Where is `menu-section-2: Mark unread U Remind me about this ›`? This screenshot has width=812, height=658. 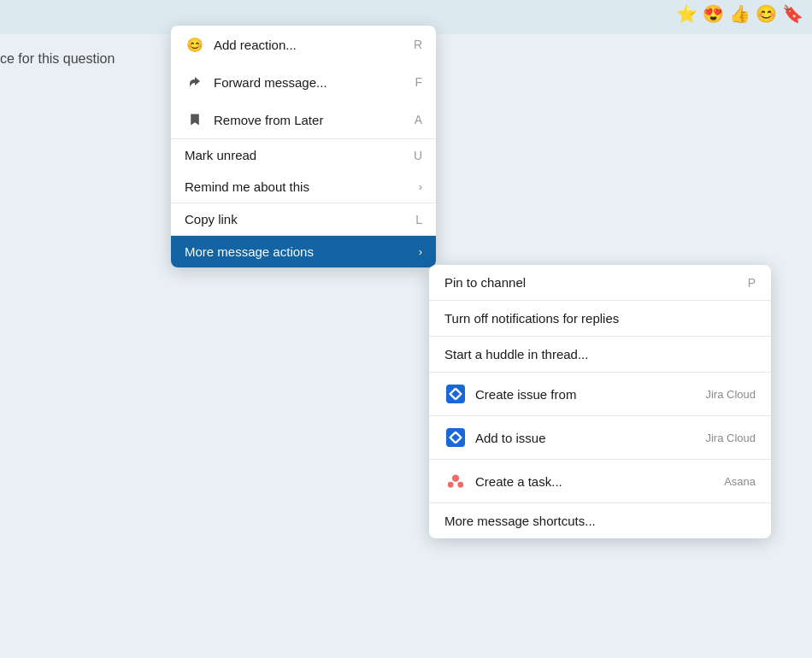 menu-section-2: Mark unread U Remind me about this › is located at coordinates (303, 171).